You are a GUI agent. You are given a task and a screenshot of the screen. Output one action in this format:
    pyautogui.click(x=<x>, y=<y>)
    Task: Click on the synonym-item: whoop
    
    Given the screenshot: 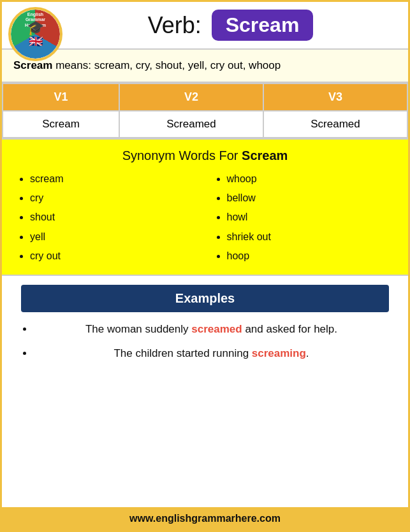 What is the action you would take?
    pyautogui.click(x=311, y=179)
    